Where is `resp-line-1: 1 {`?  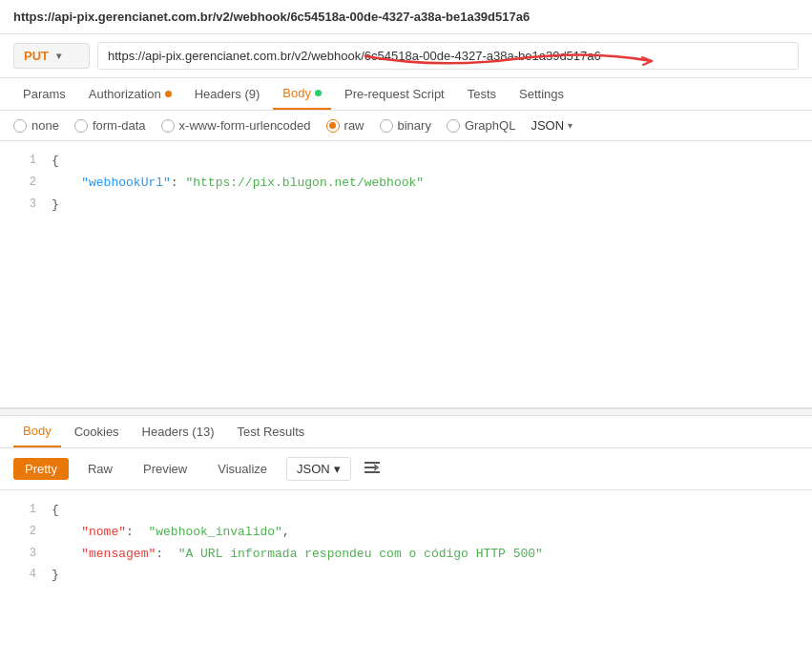 resp-line-1: 1 { is located at coordinates (406, 511).